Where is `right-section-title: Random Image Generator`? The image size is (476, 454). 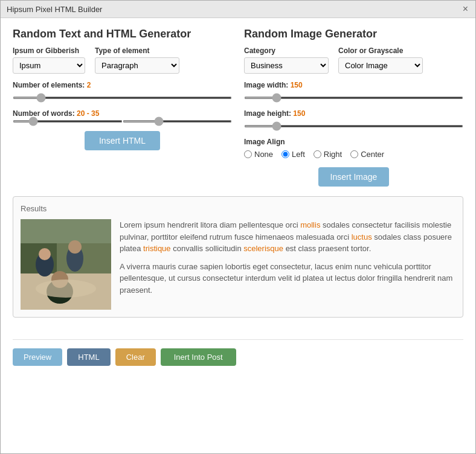
right-section-title: Random Image Generator is located at coordinates (354, 34).